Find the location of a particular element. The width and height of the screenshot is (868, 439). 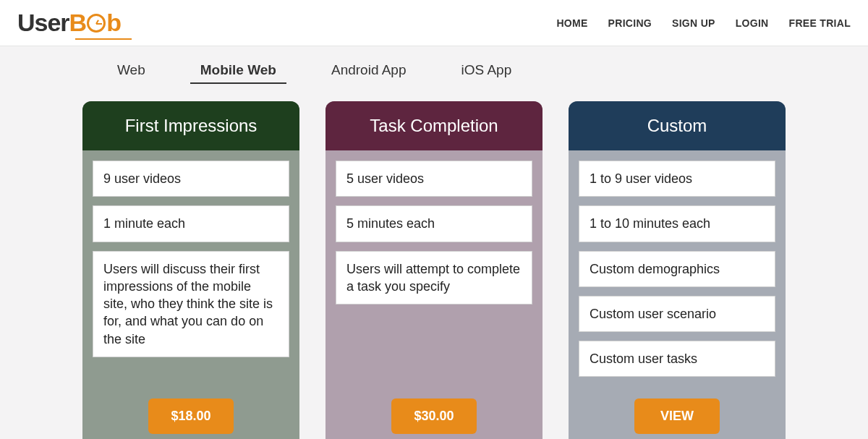

tab-android-app: Android App is located at coordinates (369, 71).